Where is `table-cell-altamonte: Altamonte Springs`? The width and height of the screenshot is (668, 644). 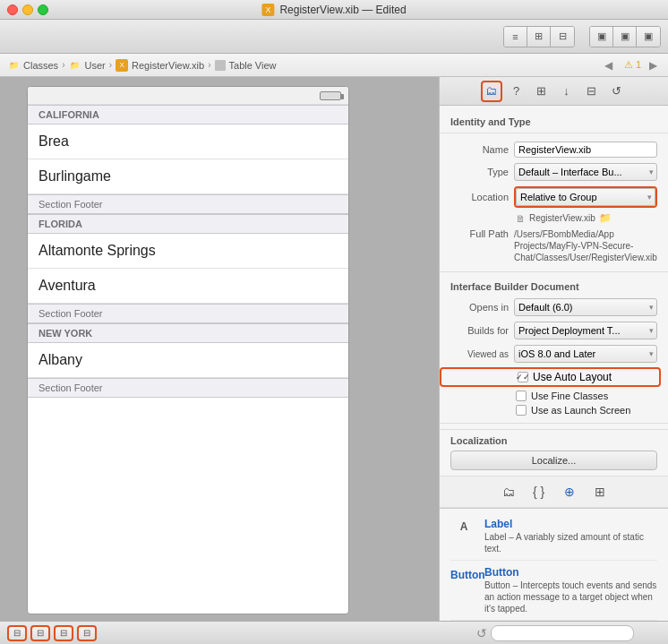 table-cell-altamonte: Altamonte Springs is located at coordinates (188, 251).